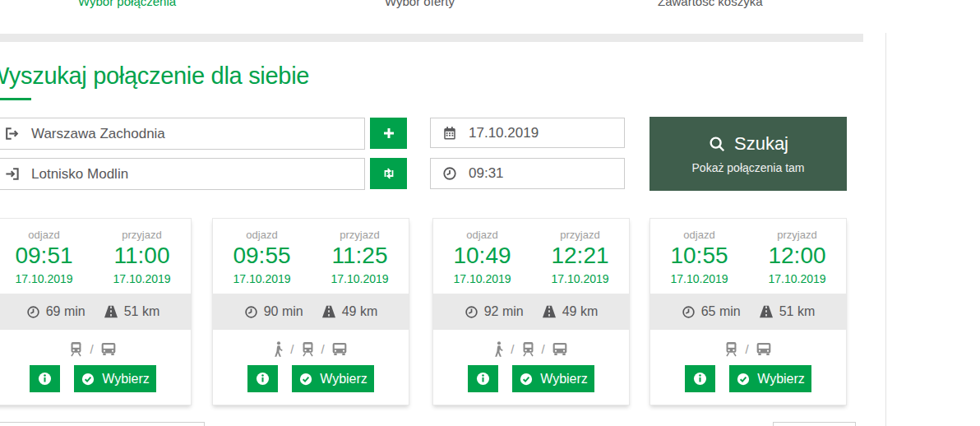 The height and width of the screenshot is (426, 980). Describe the element at coordinates (66, 312) in the screenshot. I see `duration-value: 69 min` at that location.